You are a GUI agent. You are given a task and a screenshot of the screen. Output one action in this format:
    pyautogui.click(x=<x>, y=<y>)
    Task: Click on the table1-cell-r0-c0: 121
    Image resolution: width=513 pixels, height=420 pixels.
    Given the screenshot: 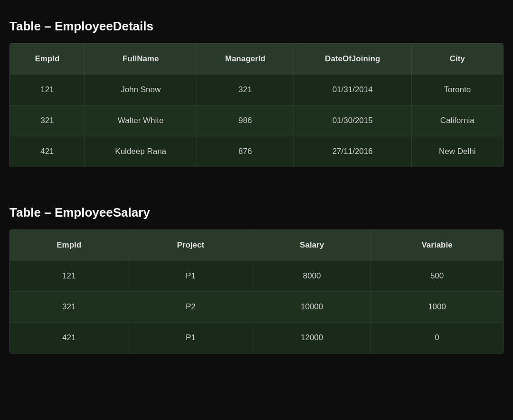 What is the action you would take?
    pyautogui.click(x=48, y=90)
    